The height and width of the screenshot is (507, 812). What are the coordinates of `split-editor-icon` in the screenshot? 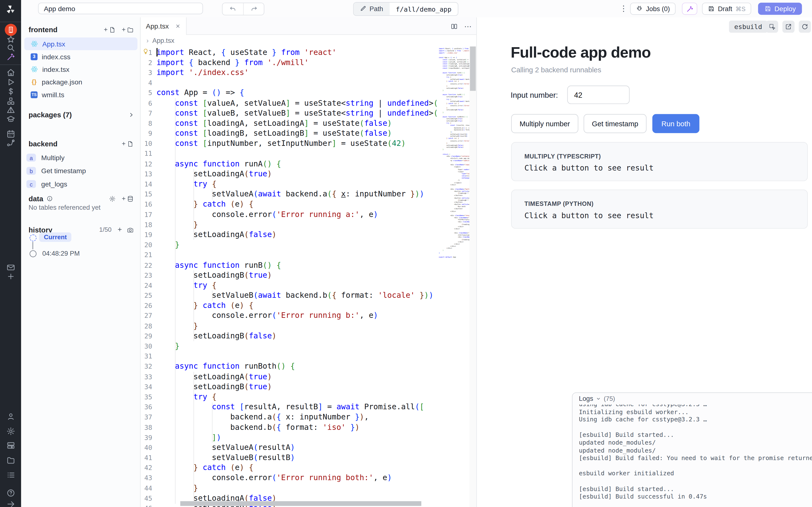 It's located at (454, 26).